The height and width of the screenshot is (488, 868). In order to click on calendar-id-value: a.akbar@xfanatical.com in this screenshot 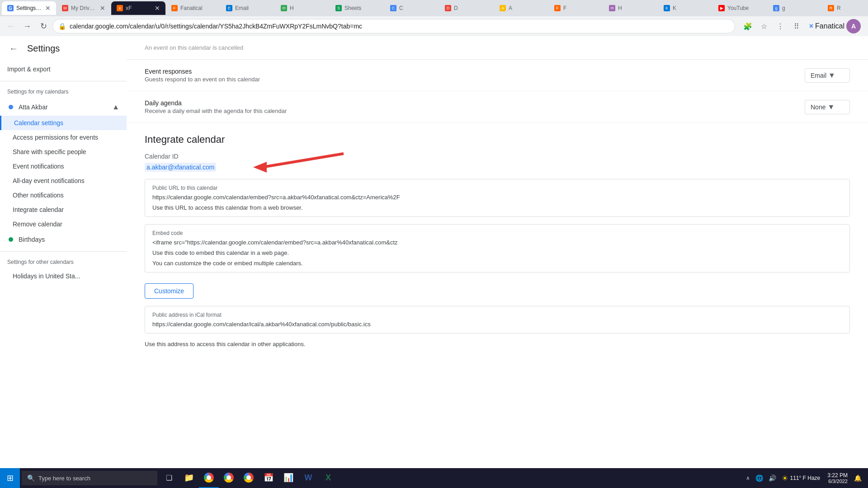, I will do `click(180, 167)`.